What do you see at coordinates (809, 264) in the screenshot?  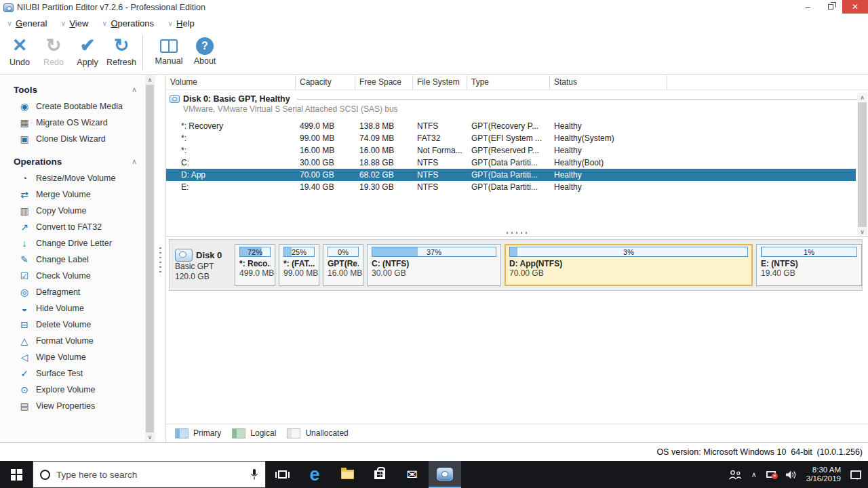 I see `partition-label: E: (NTFS)` at bounding box center [809, 264].